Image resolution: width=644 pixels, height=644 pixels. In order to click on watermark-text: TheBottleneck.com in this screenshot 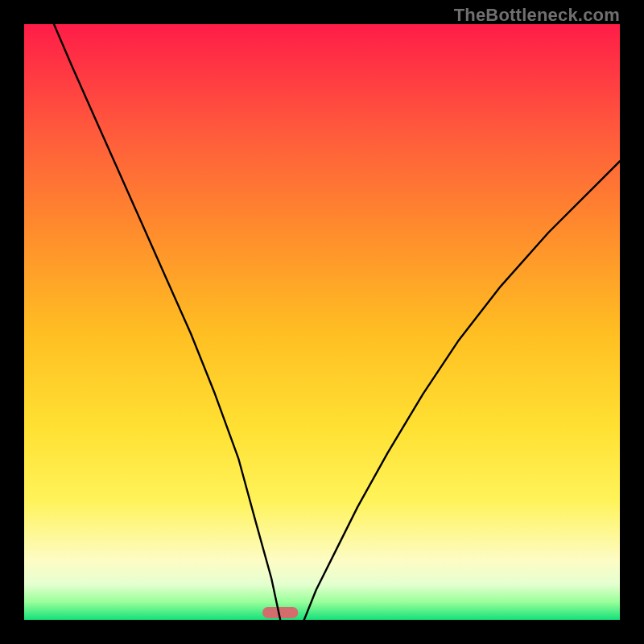, I will do `click(537, 15)`.